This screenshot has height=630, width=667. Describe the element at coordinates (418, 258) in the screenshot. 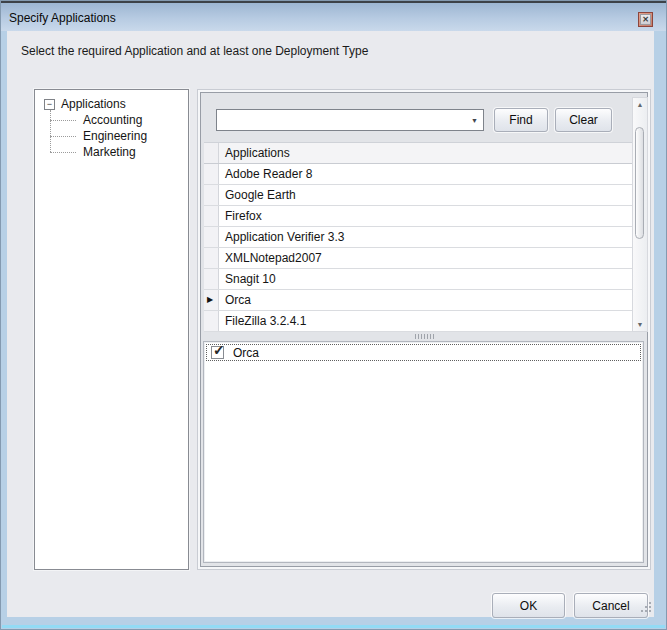

I see `table-row: XMLNotepad2007` at that location.